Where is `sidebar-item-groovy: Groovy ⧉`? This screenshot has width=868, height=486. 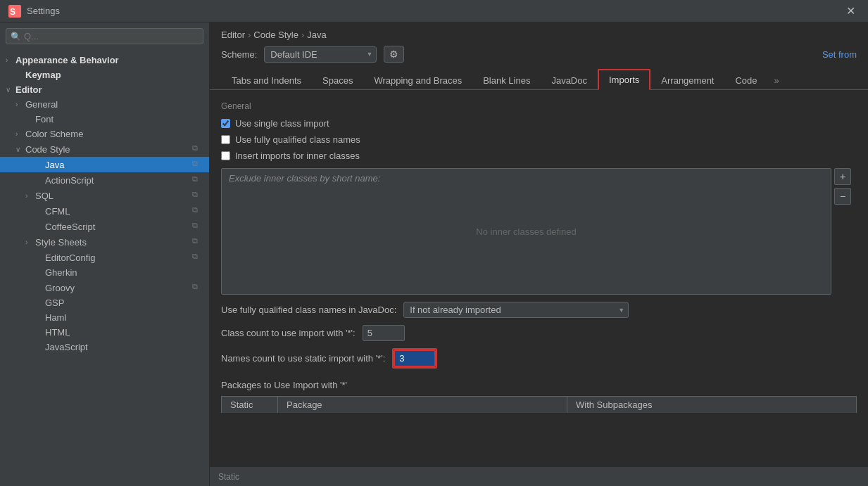 sidebar-item-groovy: Groovy ⧉ is located at coordinates (104, 288).